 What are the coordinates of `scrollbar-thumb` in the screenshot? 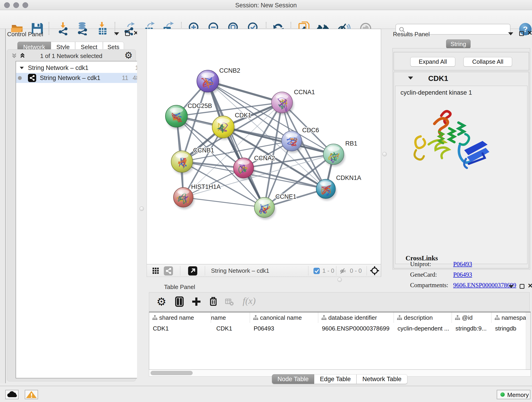 It's located at (172, 373).